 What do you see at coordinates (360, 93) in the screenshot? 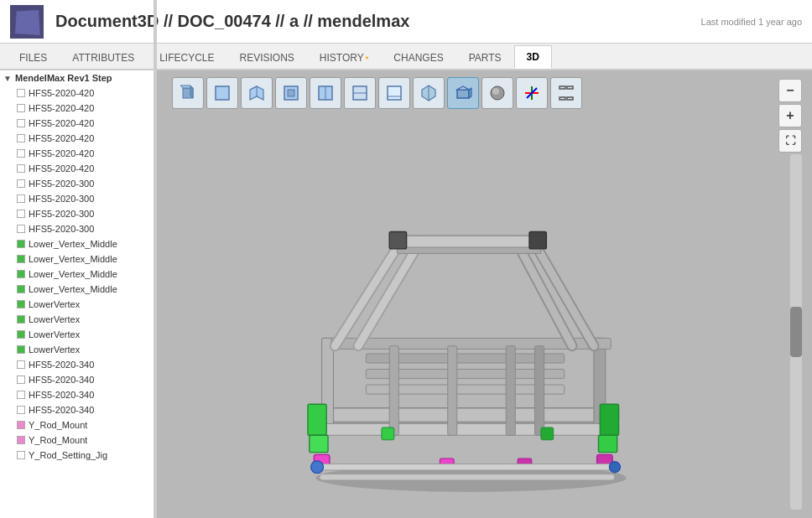
I see `view-top-button` at bounding box center [360, 93].